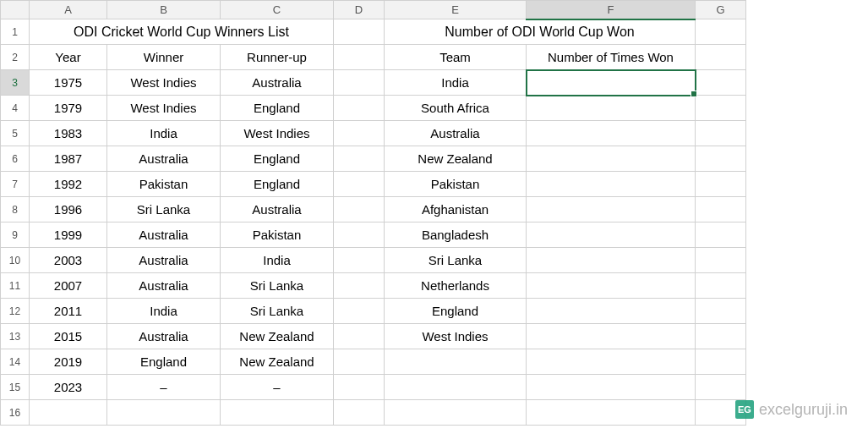 The width and height of the screenshot is (868, 434). I want to click on cell-E9: Bangladesh, so click(456, 235).